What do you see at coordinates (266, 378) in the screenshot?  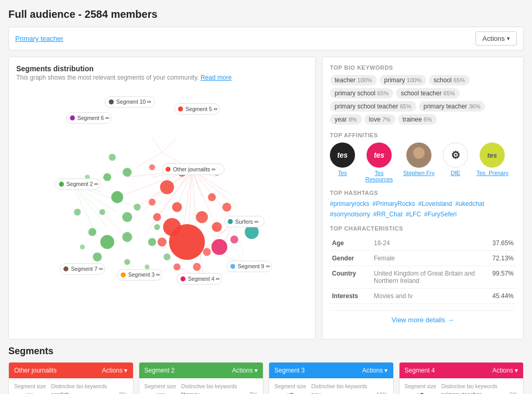 I see `segments-cards: Other journalits Actions ▾ Segment size …` at bounding box center [266, 378].